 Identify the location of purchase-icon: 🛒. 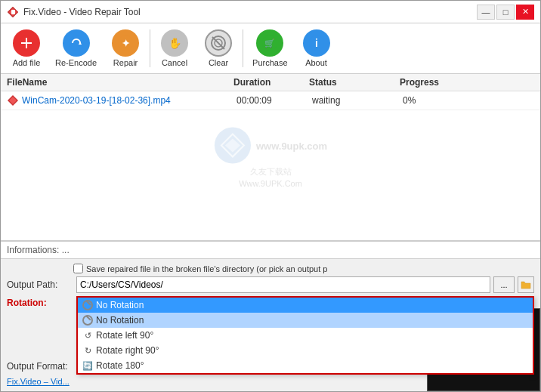
(270, 43).